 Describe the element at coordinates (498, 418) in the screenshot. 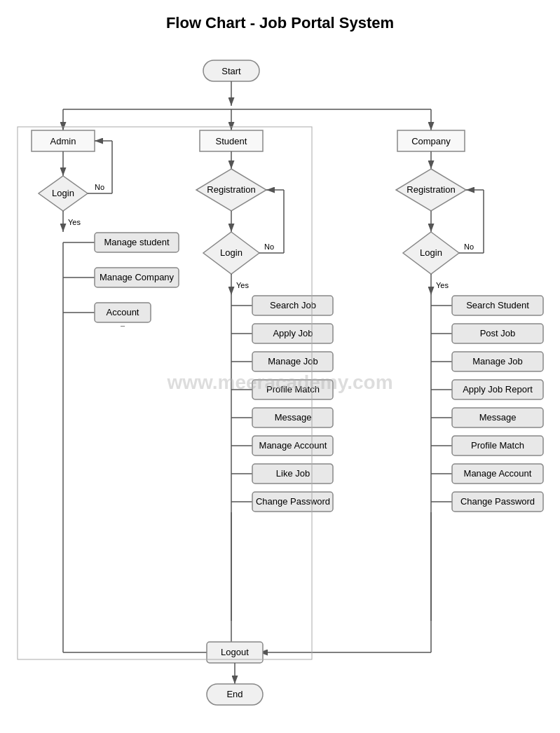

I see `company-message: Message` at that location.